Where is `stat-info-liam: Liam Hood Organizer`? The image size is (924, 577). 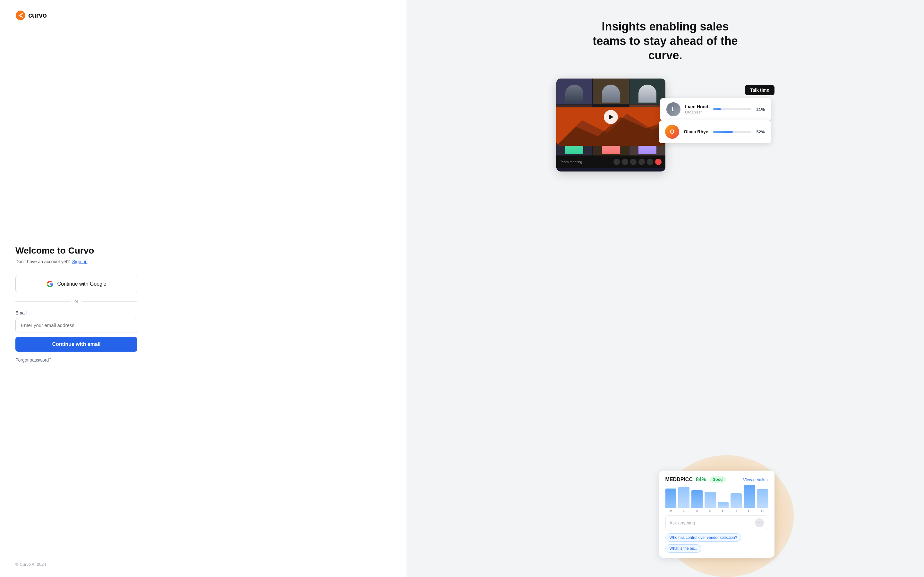 stat-info-liam: Liam Hood Organizer is located at coordinates (696, 109).